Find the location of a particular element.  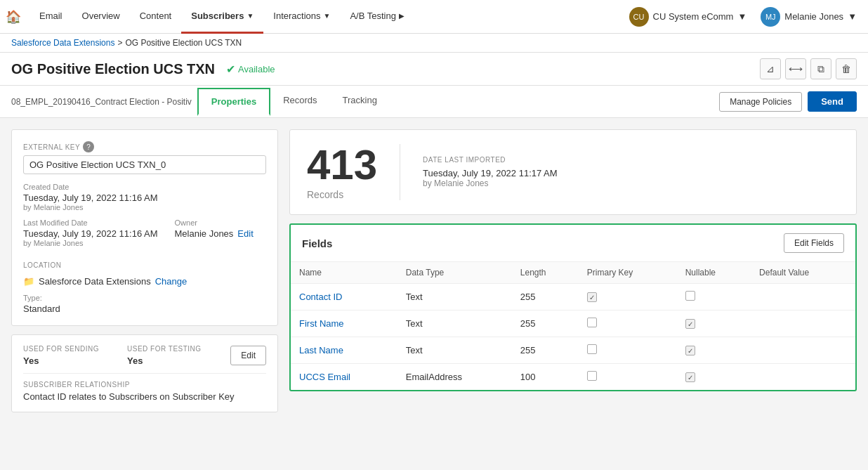

modified-owner-row: Last Modified Date Tuesday, July 19, 202… is located at coordinates (145, 236).